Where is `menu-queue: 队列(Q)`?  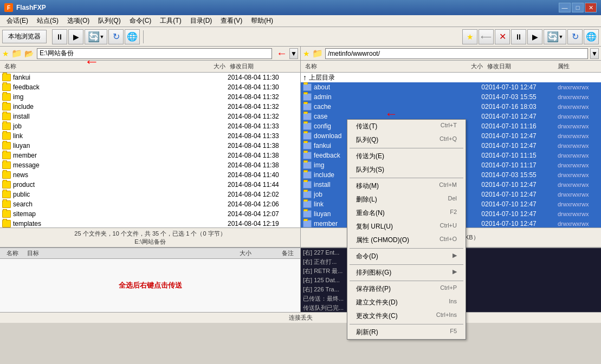
menu-queue: 队列(Q) is located at coordinates (109, 21).